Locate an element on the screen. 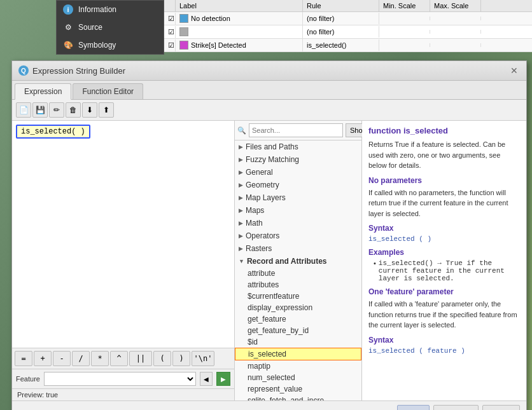  feature-label: Feature is located at coordinates (28, 379).